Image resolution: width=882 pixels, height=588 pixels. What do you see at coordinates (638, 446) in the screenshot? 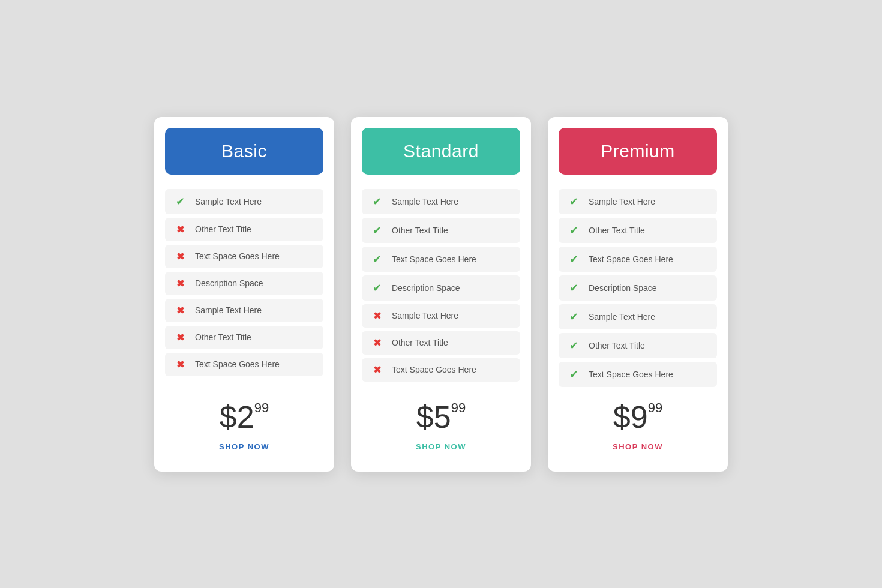
I see `premium-shop-now-button: SHOP NOW` at bounding box center [638, 446].